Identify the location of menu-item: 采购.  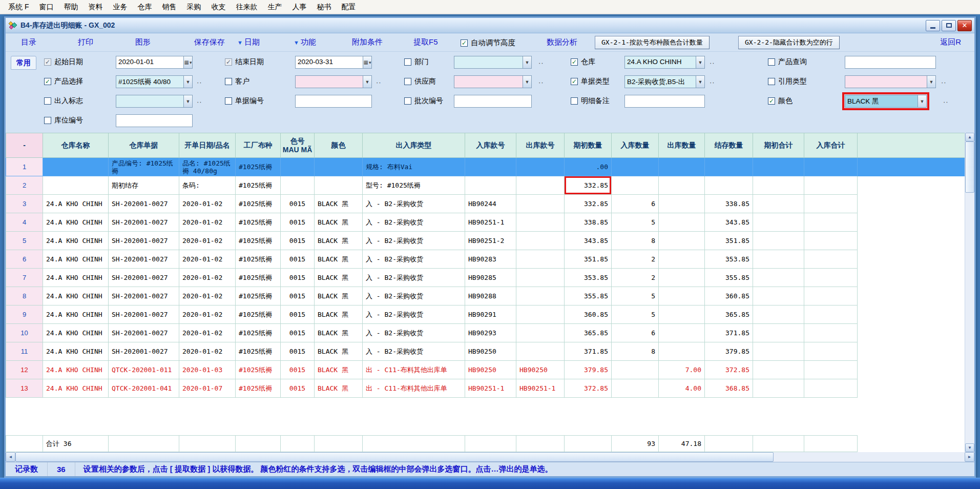
(194, 7).